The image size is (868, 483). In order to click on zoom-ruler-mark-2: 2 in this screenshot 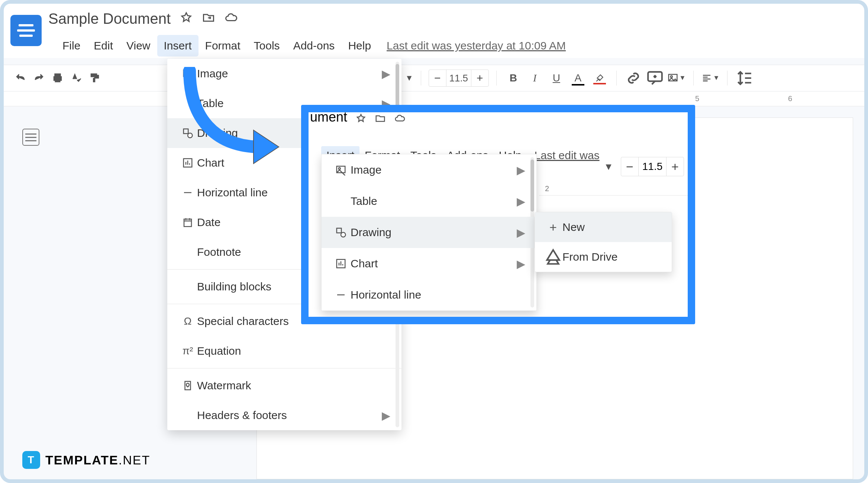, I will do `click(547, 189)`.